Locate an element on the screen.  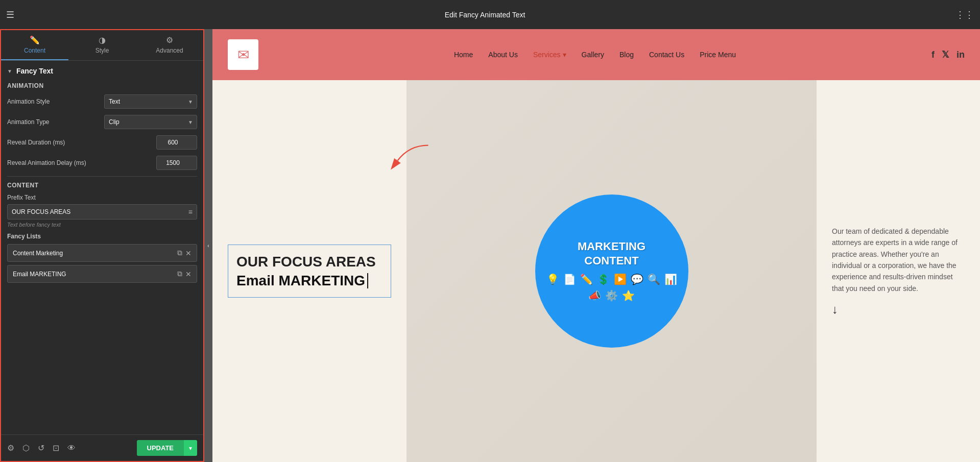
document-icon: 📄 is located at coordinates (570, 279).